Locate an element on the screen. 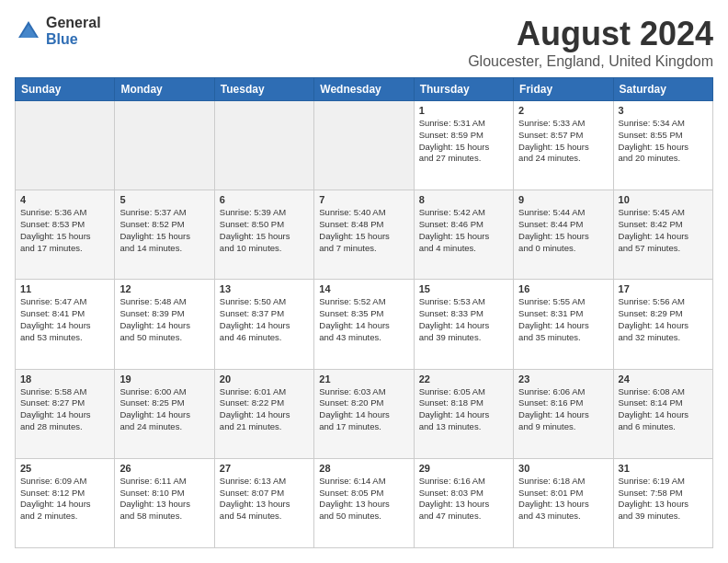 This screenshot has width=728, height=563. day-number: 1 is located at coordinates (463, 110).